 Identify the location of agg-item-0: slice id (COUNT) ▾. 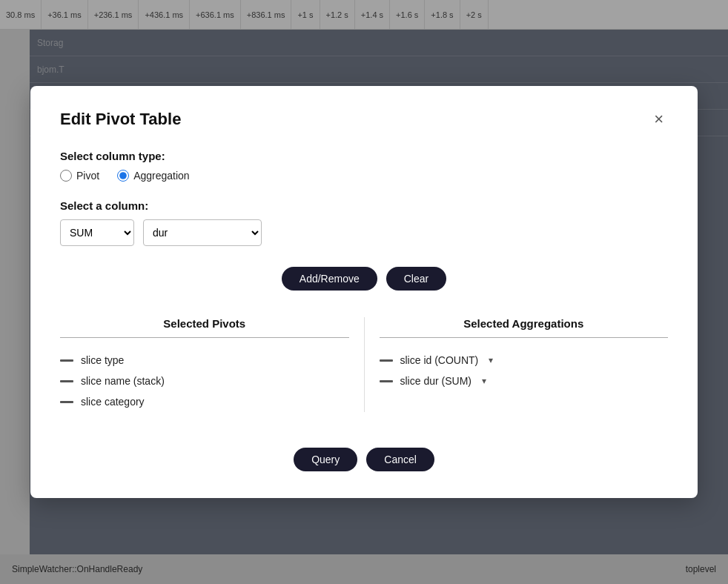
(524, 360).